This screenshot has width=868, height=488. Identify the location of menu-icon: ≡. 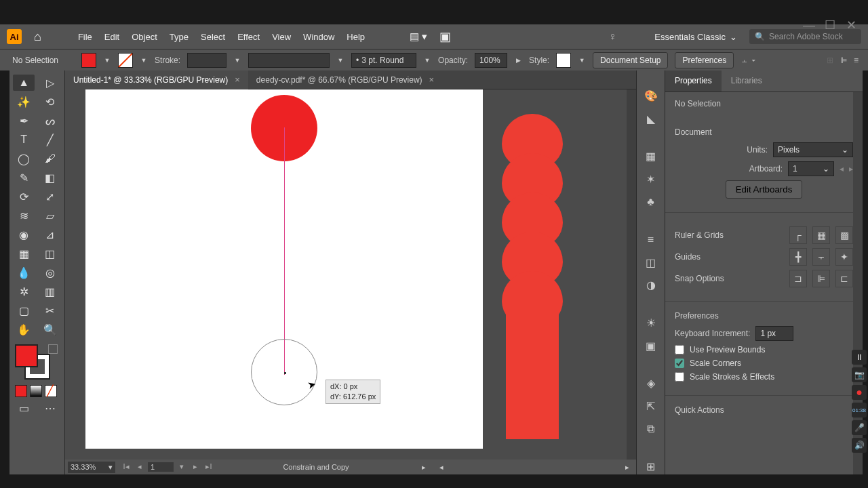
(856, 60).